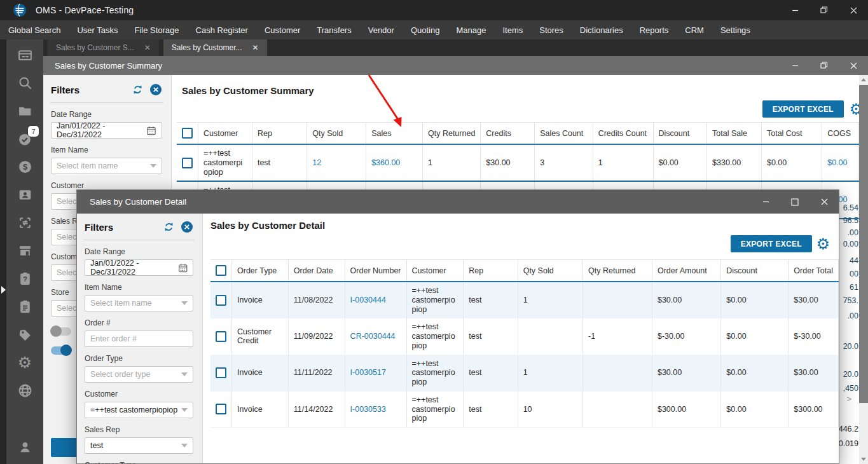 This screenshot has height=464, width=868. I want to click on storefront-icon, so click(25, 250).